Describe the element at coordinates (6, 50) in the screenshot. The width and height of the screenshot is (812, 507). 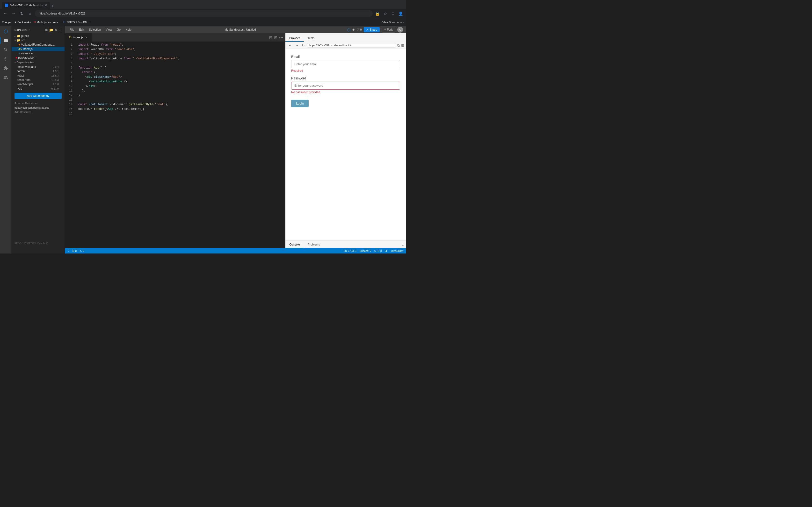
I see `activity-search` at that location.